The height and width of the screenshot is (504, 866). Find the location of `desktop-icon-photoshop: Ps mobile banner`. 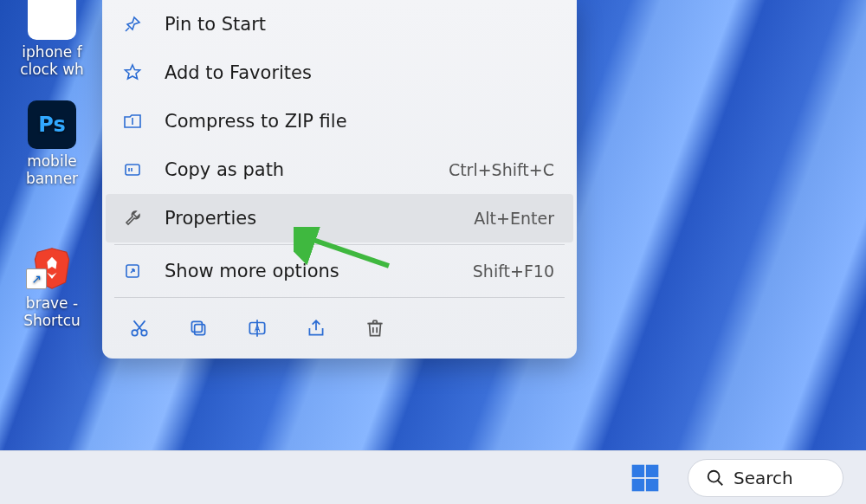

desktop-icon-photoshop: Ps mobile banner is located at coordinates (52, 144).